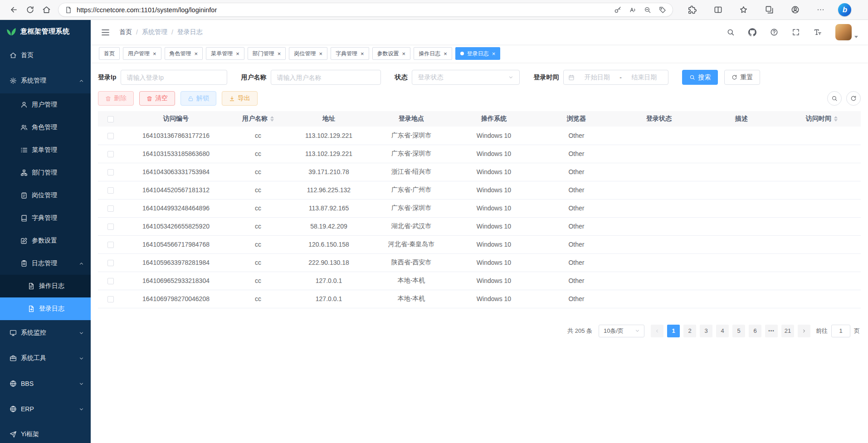 The height and width of the screenshot is (443, 868). Describe the element at coordinates (392, 54) in the screenshot. I see `tab-param-settings: 参数设置×` at that location.